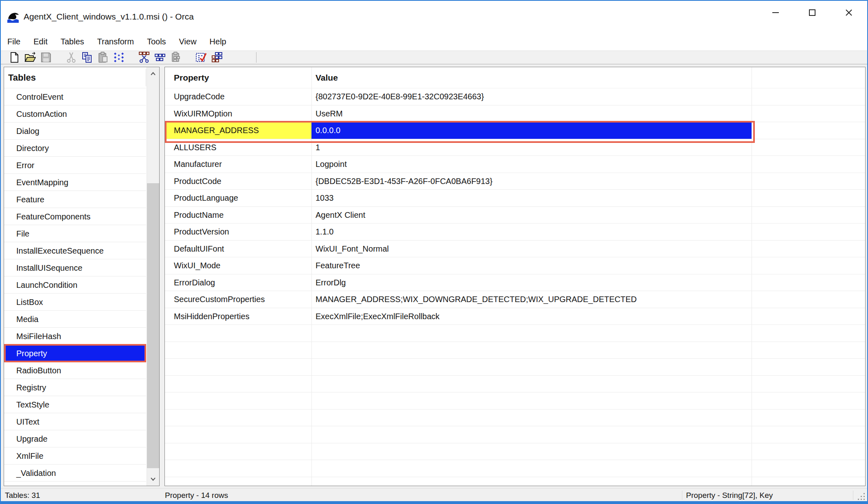 Image resolution: width=868 pixels, height=504 pixels. Describe the element at coordinates (238, 317) in the screenshot. I see `property-cell: MsiHiddenProperties` at that location.